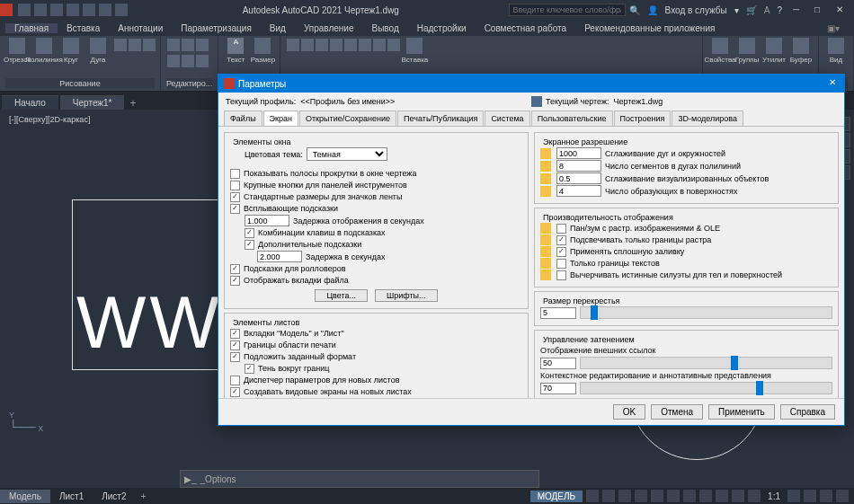 This screenshot has width=854, height=504. I want to click on hatch-icon, so click(135, 45).